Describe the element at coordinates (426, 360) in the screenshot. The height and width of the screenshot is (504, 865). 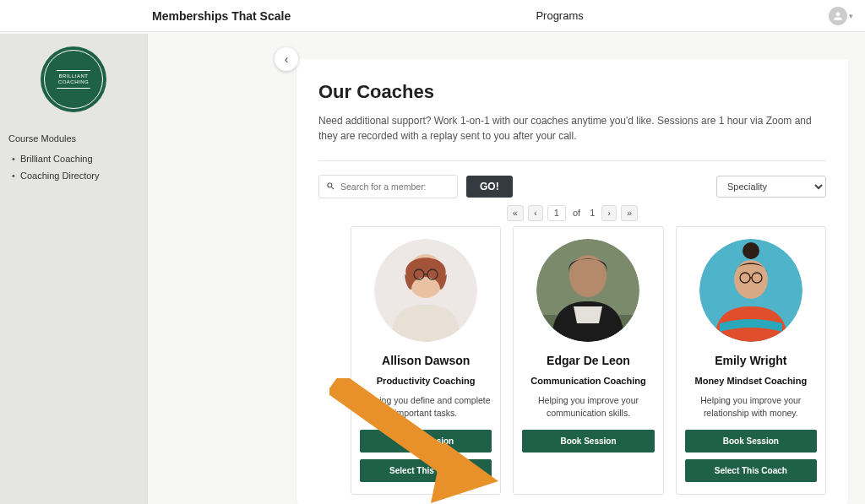
I see `coach-card: Allison Dawson Productivity Coaching Hel…` at that location.